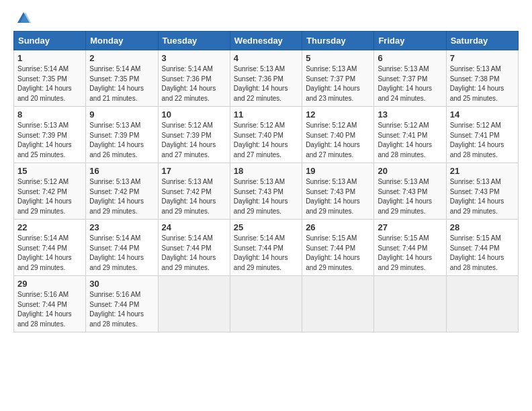 Image resolution: width=532 pixels, height=411 pixels. What do you see at coordinates (23, 18) in the screenshot?
I see `logo` at bounding box center [23, 18].